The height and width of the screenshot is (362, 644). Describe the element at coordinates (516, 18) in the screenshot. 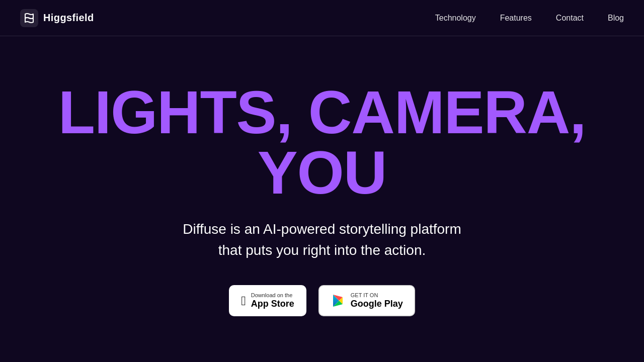

I see `nav-features: Features` at that location.